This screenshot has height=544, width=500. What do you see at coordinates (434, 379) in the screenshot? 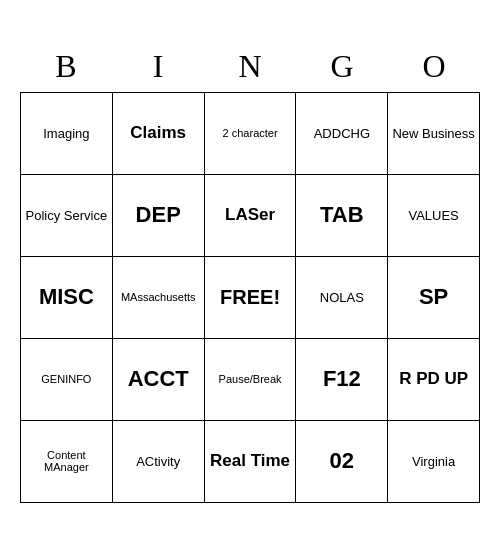
I see `cell-3-4: R PD UP` at bounding box center [434, 379].